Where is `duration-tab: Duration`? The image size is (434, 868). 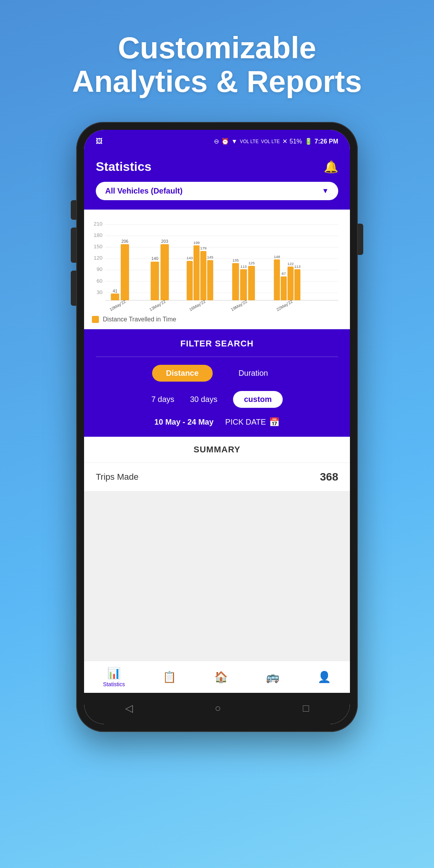
duration-tab: Duration is located at coordinates (253, 373).